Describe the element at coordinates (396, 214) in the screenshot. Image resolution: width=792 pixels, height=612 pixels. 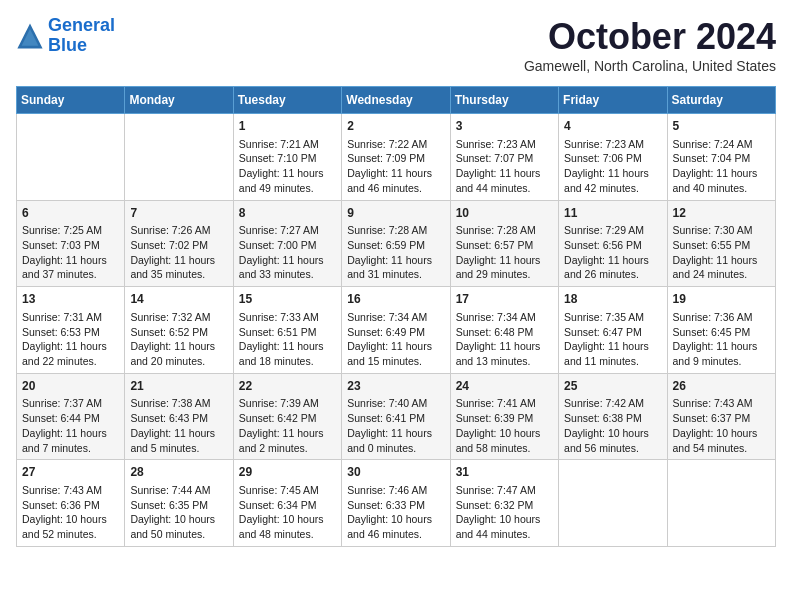
I see `day-number: 9` at that location.